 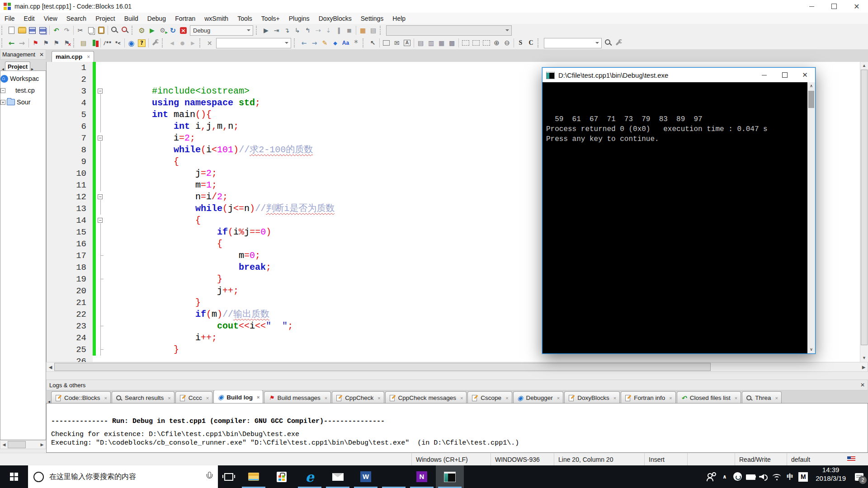 What do you see at coordinates (254, 477) in the screenshot?
I see `taskbar-file-explorer` at bounding box center [254, 477].